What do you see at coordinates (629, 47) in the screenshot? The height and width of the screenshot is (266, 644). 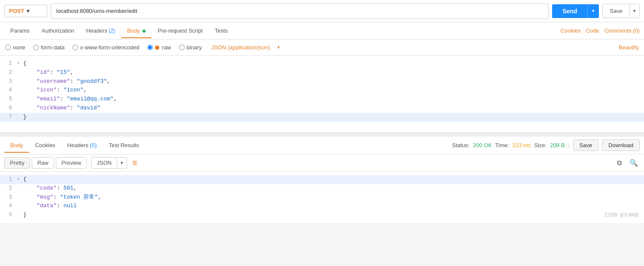 I see `beautify-button: Beautify` at bounding box center [629, 47].